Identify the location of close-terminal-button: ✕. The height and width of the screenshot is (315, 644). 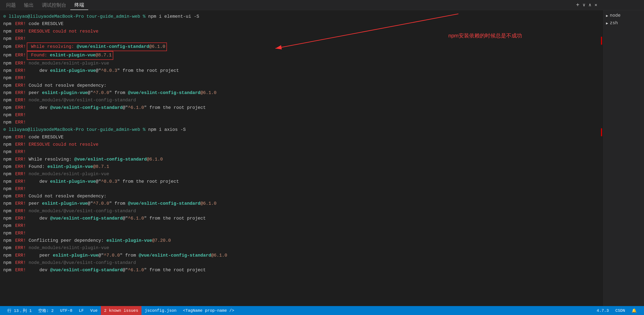
(596, 5).